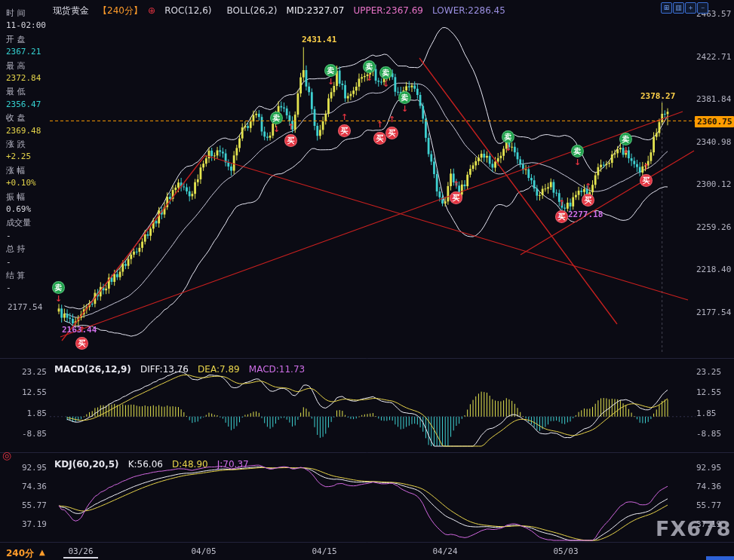 This screenshot has width=734, height=560. Describe the element at coordinates (709, 392) in the screenshot. I see `macd-axis-label: 12.55` at that location.